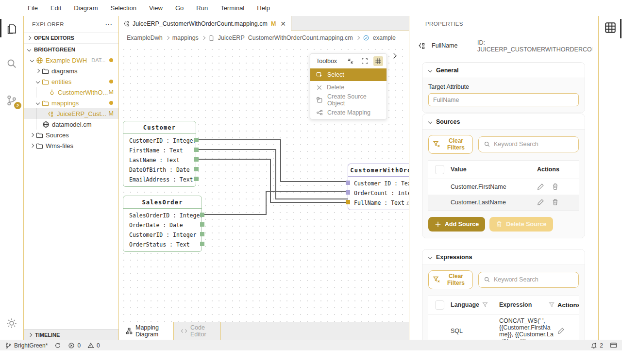 Image resolution: width=622 pixels, height=364 pixels. What do you see at coordinates (185, 38) in the screenshot?
I see `breadcrumb-folder: mappings` at bounding box center [185, 38].